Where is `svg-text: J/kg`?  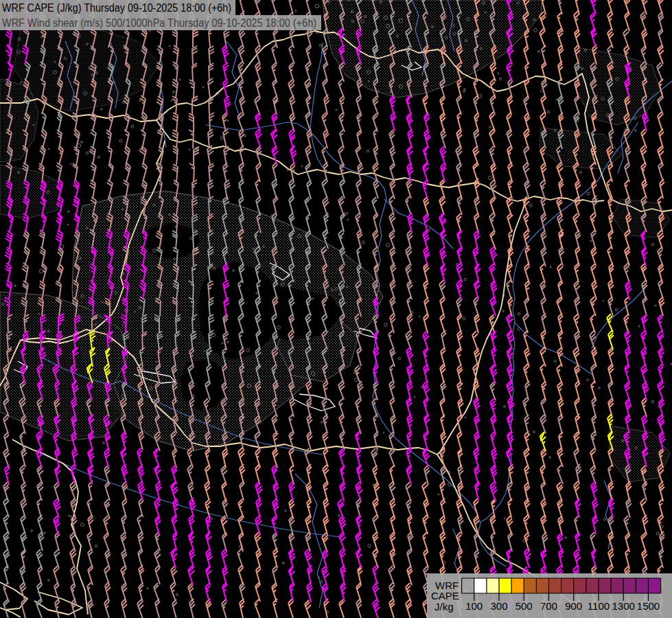 svg-text: J/kg is located at coordinates (444, 607).